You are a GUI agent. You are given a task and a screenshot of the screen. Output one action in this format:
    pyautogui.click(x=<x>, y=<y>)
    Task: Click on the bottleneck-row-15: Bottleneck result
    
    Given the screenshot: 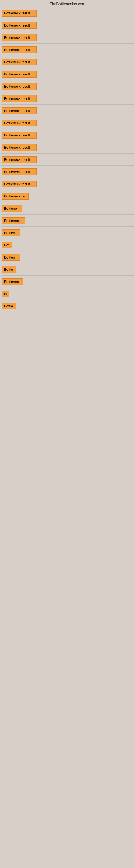 What is the action you would take?
    pyautogui.click(x=68, y=184)
    